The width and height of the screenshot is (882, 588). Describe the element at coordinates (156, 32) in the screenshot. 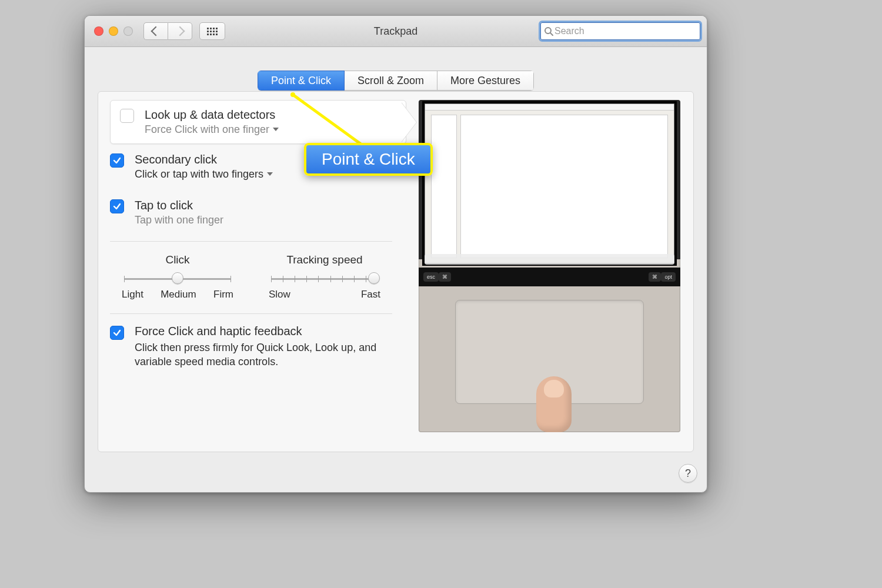

I see `chevron-left-icon` at that location.